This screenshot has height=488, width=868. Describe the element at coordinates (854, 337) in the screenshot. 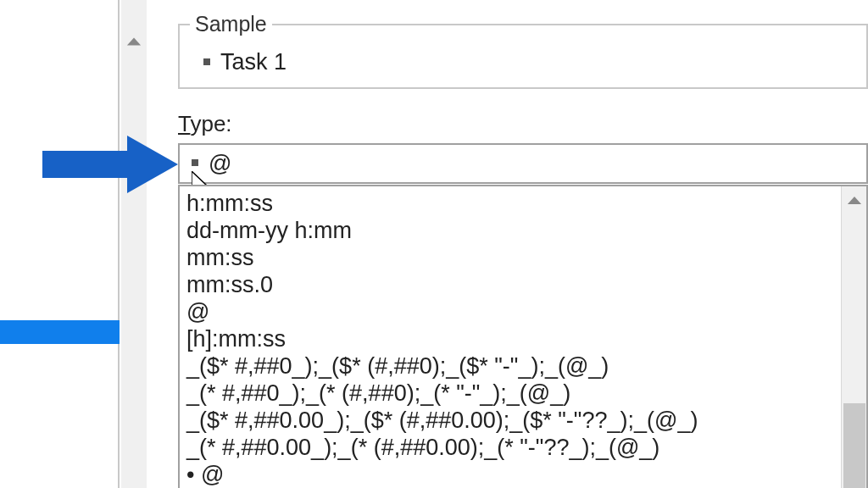

I see `listbox-scrollbar` at that location.